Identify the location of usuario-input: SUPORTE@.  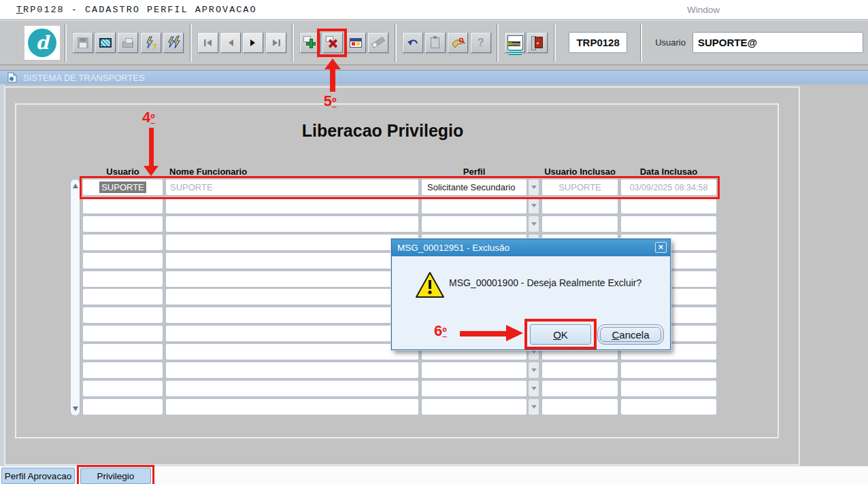
(778, 42).